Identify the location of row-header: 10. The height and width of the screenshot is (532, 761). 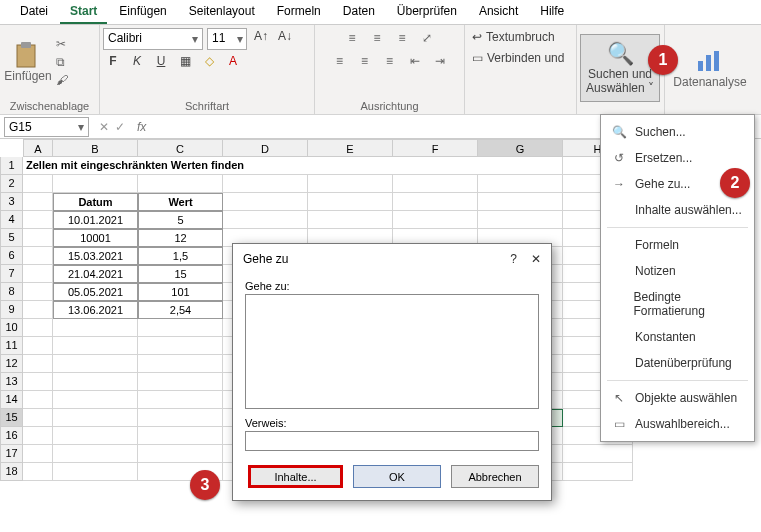
(12, 328).